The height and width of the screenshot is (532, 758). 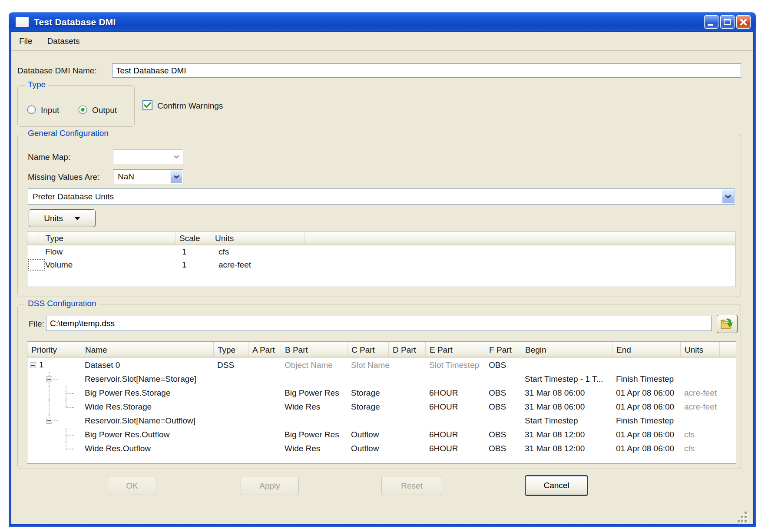 What do you see at coordinates (381, 379) in the screenshot?
I see `table-row: Reservoir.Slot[Name=Storage] Start Times…` at bounding box center [381, 379].